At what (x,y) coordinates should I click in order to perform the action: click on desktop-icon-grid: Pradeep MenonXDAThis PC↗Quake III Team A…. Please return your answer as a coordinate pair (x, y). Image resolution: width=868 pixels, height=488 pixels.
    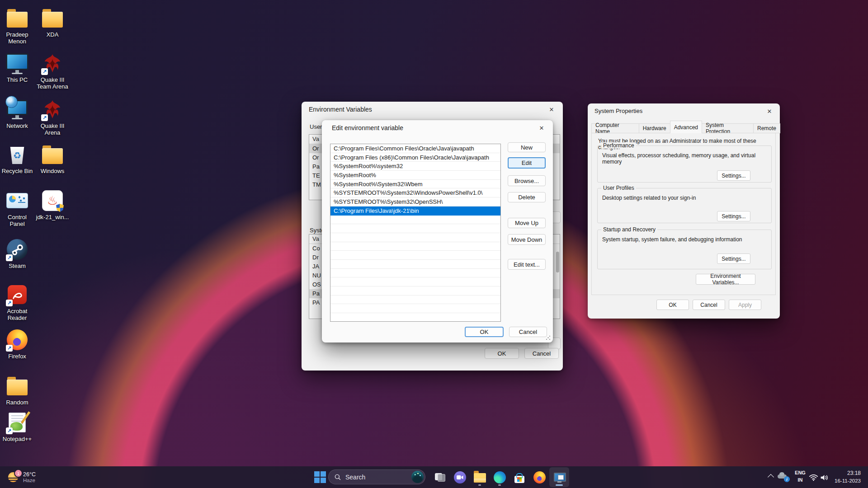
    Looking at the image, I should click on (41, 226).